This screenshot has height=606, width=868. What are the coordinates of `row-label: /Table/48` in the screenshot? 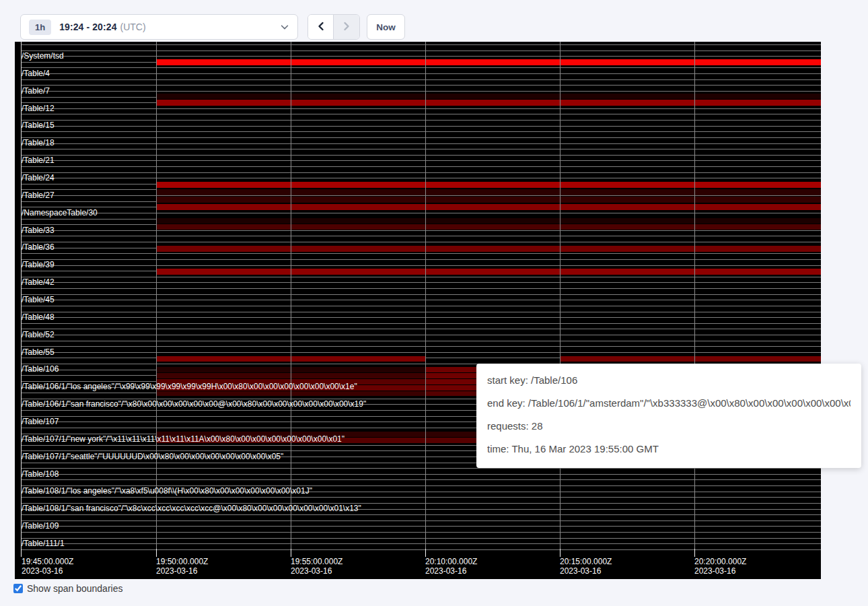 It's located at (38, 317).